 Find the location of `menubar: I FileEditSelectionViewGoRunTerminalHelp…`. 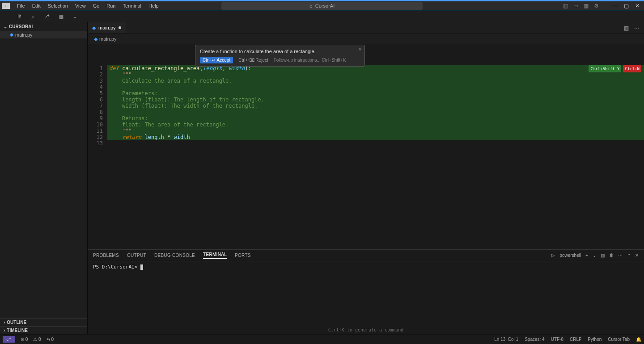

menubar: I FileEditSelectionViewGoRunTerminalHelp… is located at coordinates (322, 5).